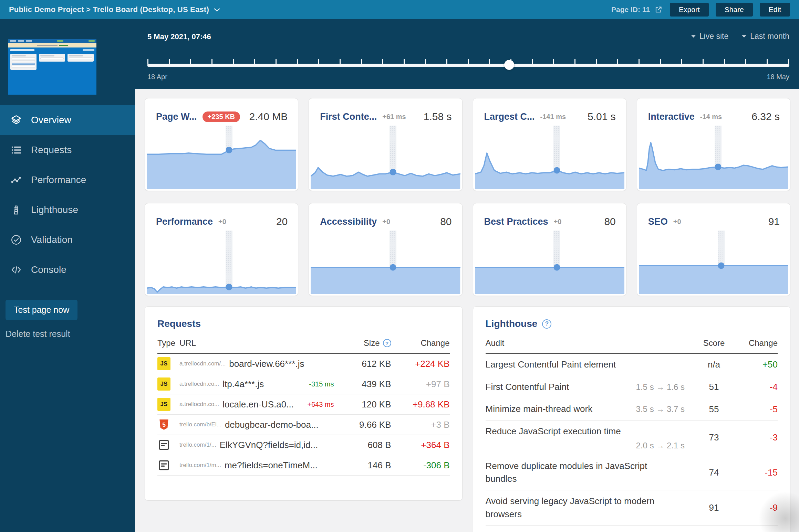  I want to click on thumbnail-board, so click(52, 71).